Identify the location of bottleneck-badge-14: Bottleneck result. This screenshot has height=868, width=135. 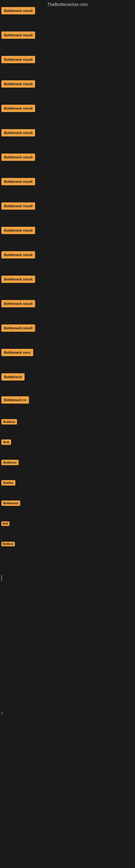
(18, 328).